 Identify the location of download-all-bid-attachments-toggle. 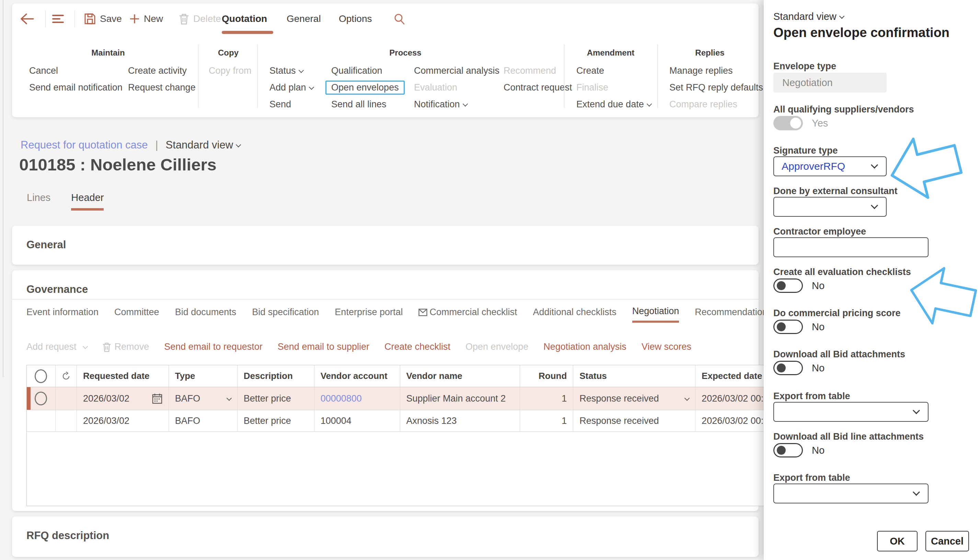
(788, 368).